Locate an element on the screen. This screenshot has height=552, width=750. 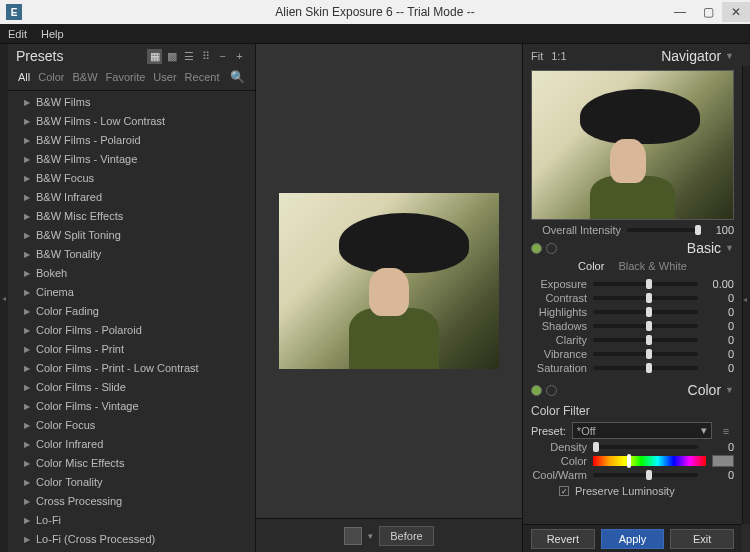
preset-group-label: Color Tonality is located at coordinates (69, 482).